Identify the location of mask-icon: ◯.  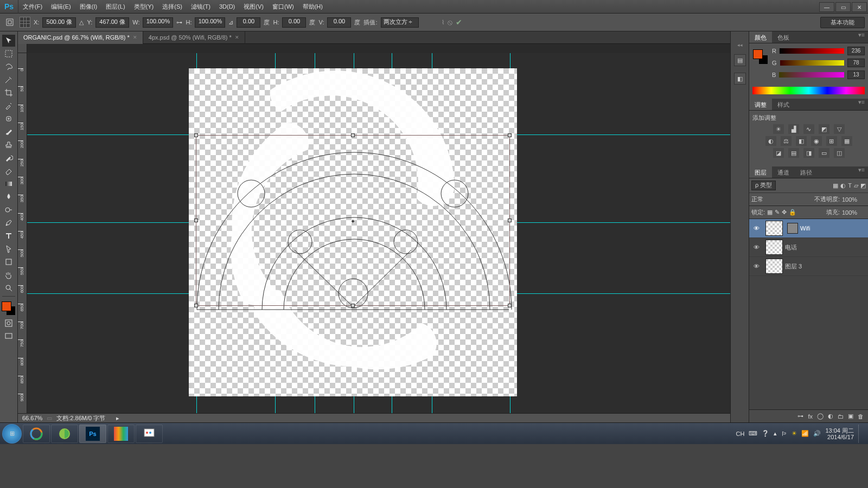
(820, 416).